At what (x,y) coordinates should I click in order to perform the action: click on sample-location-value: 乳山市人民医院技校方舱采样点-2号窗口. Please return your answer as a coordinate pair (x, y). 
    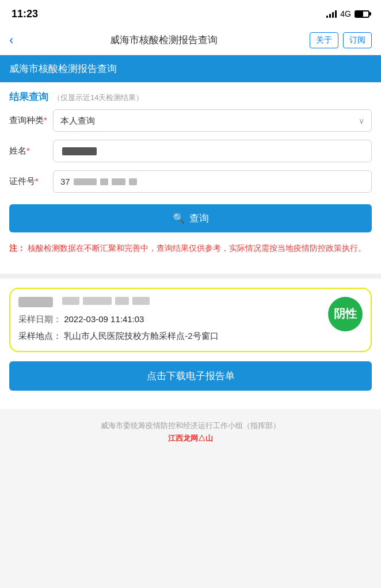
    Looking at the image, I should click on (141, 336).